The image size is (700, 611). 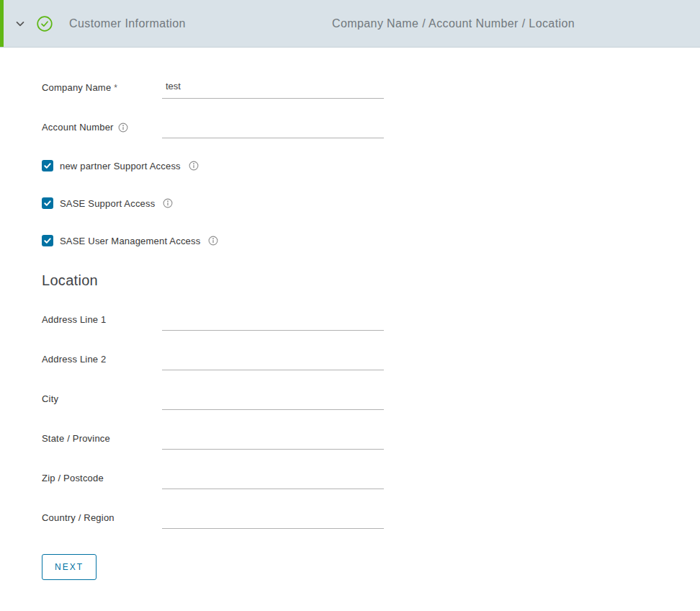 I want to click on next-button: NEXT, so click(x=69, y=567).